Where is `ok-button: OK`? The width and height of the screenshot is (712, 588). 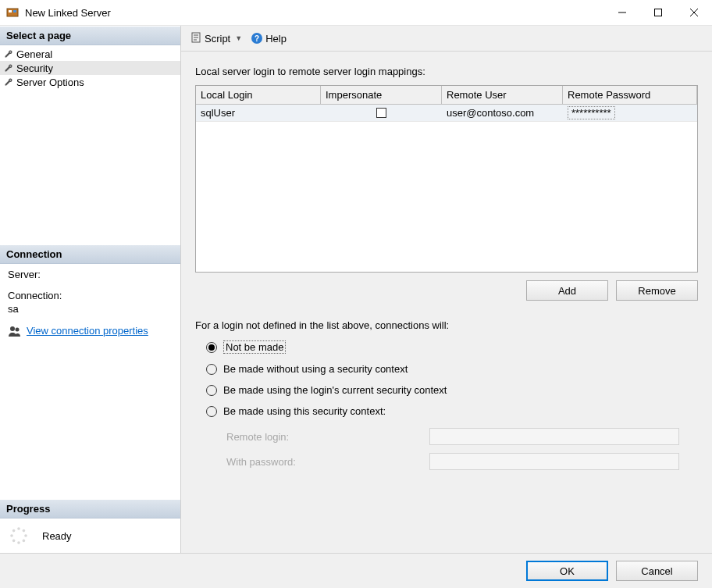
ok-button: OK is located at coordinates (567, 571).